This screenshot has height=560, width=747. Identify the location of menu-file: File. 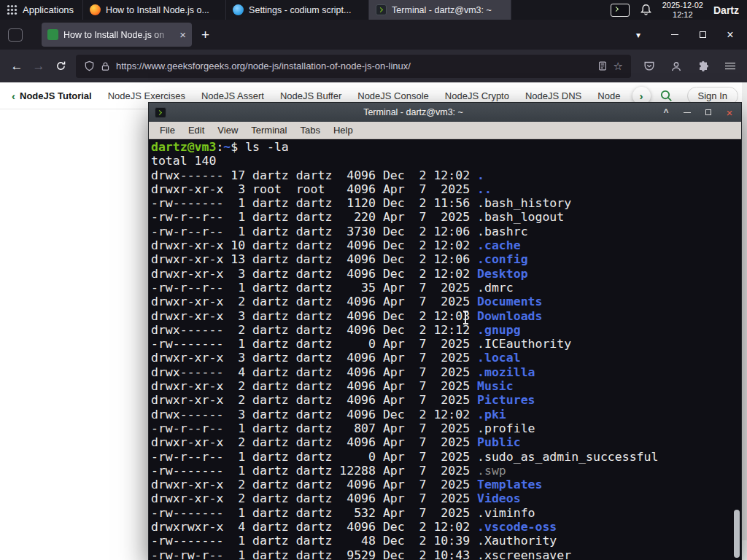
(168, 130).